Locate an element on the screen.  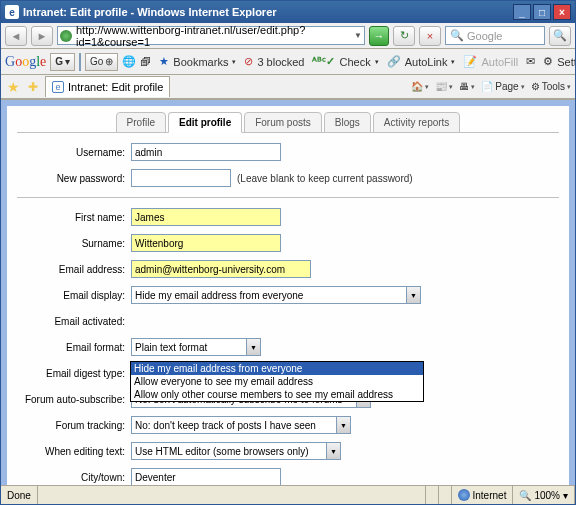
settings-button: Settings is located at coordinates (566, 62).